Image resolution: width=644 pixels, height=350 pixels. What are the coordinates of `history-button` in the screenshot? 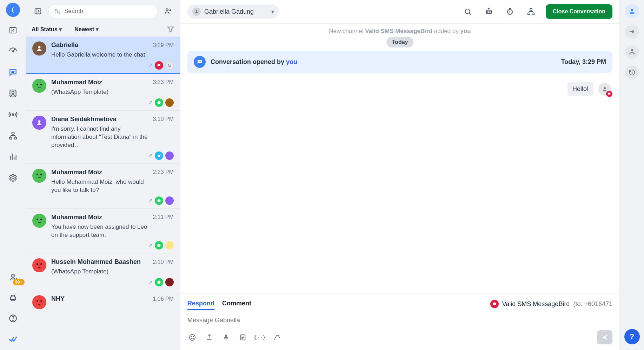 It's located at (632, 72).